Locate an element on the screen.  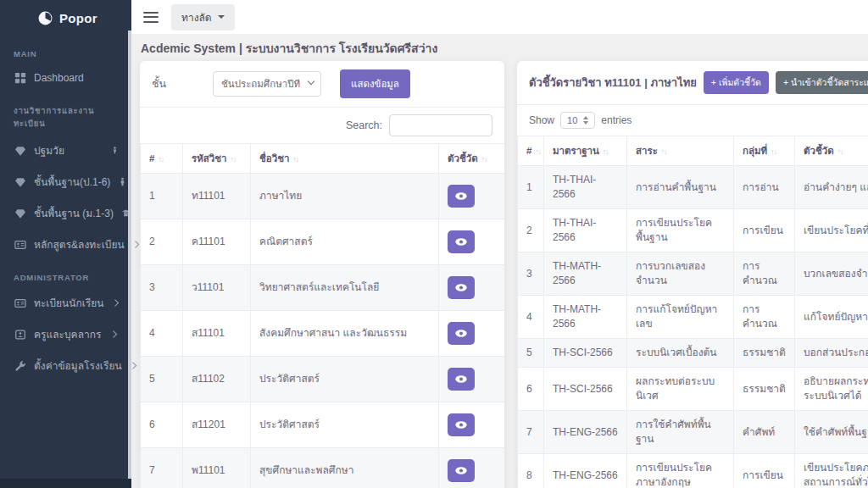
hamburger-menu-icon is located at coordinates (151, 17).